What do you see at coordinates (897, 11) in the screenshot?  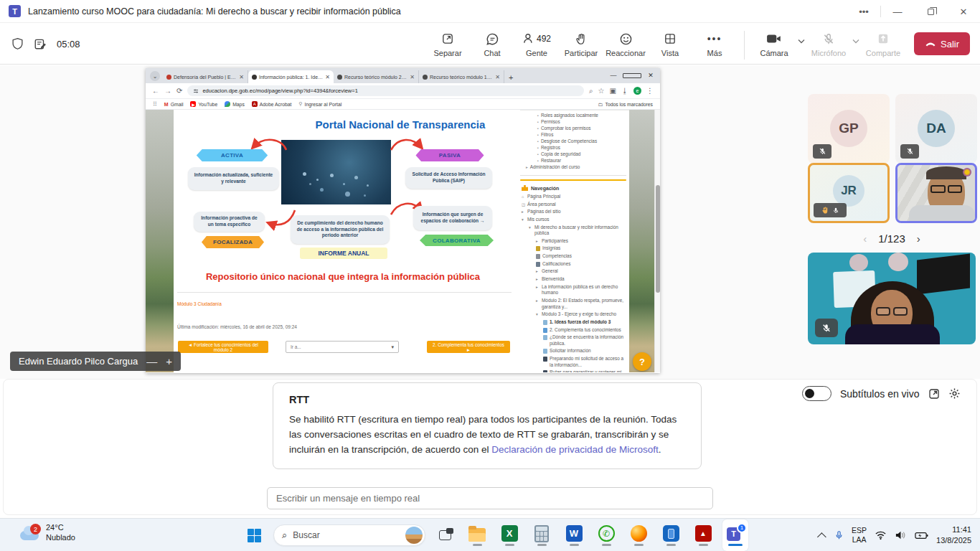 I see `minimize-button: —` at bounding box center [897, 11].